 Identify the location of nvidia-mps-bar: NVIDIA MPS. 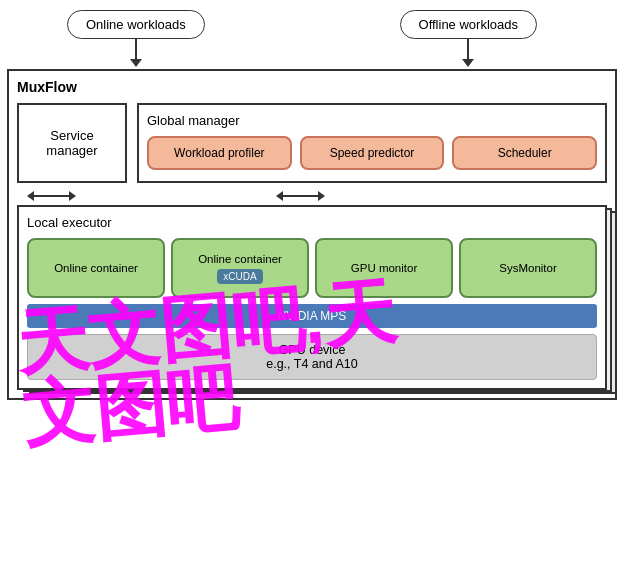
(312, 316).